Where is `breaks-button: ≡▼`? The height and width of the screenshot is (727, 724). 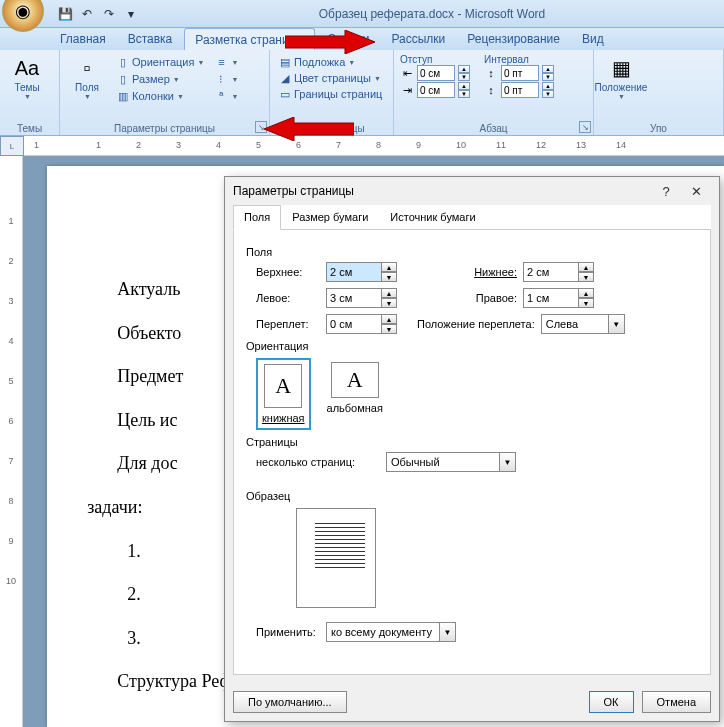 breaks-button: ≡▼ is located at coordinates (226, 62).